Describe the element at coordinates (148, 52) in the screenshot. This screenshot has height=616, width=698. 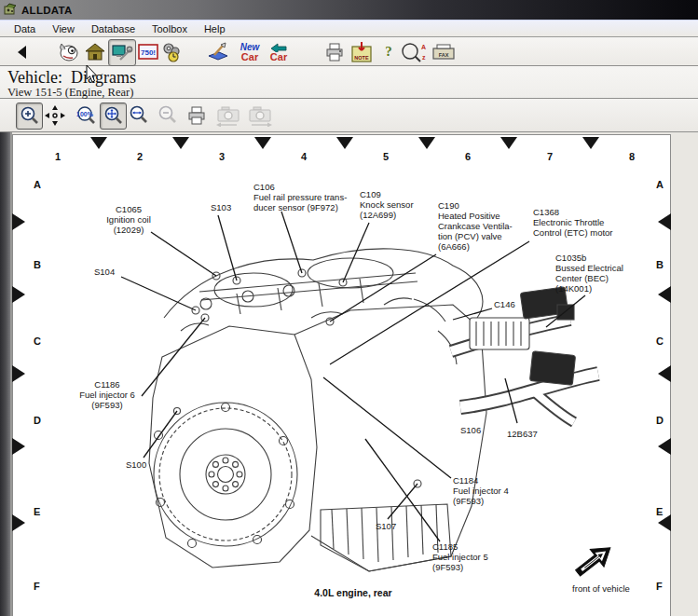
I see `alert-750-button: 750!` at that location.